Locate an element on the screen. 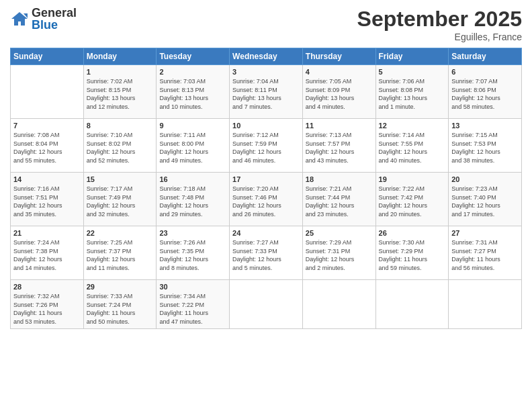 The height and width of the screenshot is (411, 532). day-info: Sunrise: 7:21 AMSunset: 7:44 PMDaylight:… is located at coordinates (339, 201).